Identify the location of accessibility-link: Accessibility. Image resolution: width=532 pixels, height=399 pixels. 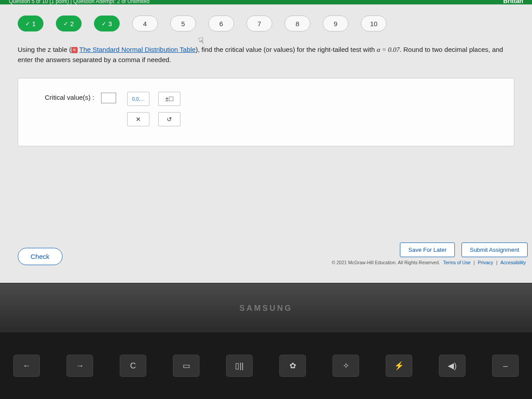
(513, 262).